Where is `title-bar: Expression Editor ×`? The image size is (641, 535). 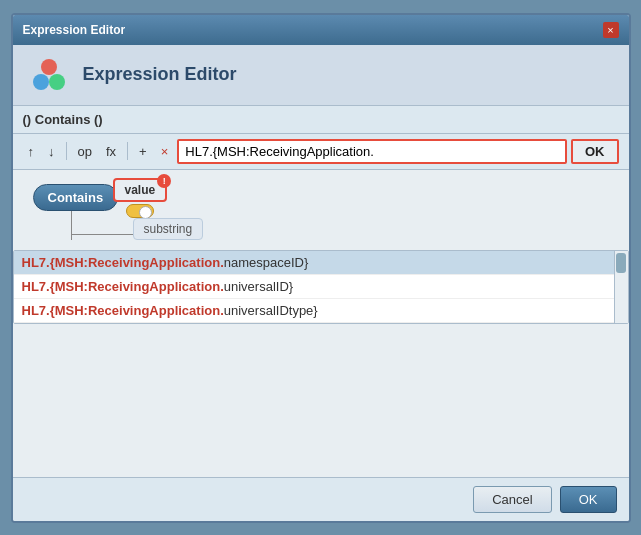
title-bar: Expression Editor × is located at coordinates (321, 30).